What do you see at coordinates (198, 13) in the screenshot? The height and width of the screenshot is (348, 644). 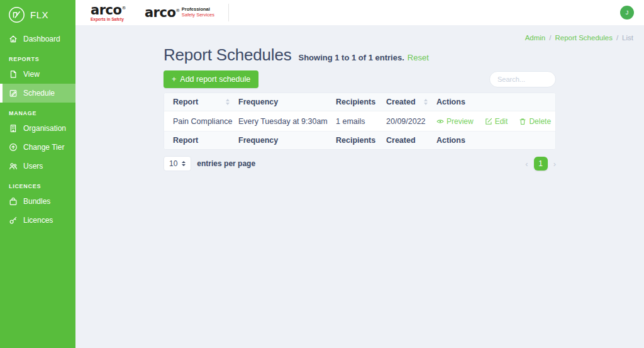 I see `arco-tagline-stack: Professional Safety Services` at bounding box center [198, 13].